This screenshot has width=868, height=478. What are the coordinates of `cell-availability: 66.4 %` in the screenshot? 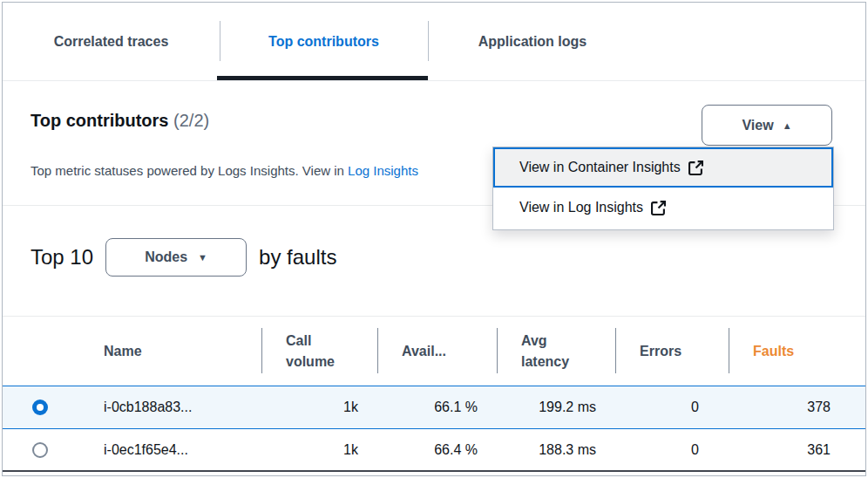 It's located at (437, 450).